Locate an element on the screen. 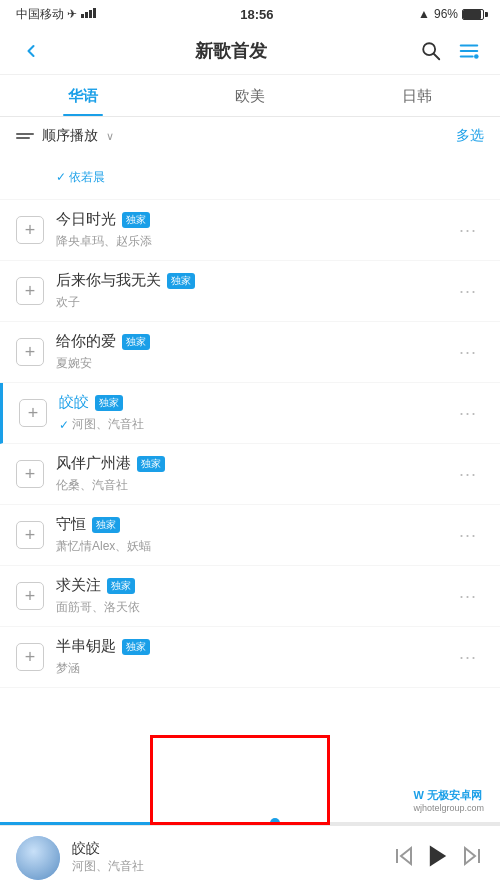 The width and height of the screenshot is (500, 889). tabs-bar: 华语 欧美 日韩 is located at coordinates (250, 96).